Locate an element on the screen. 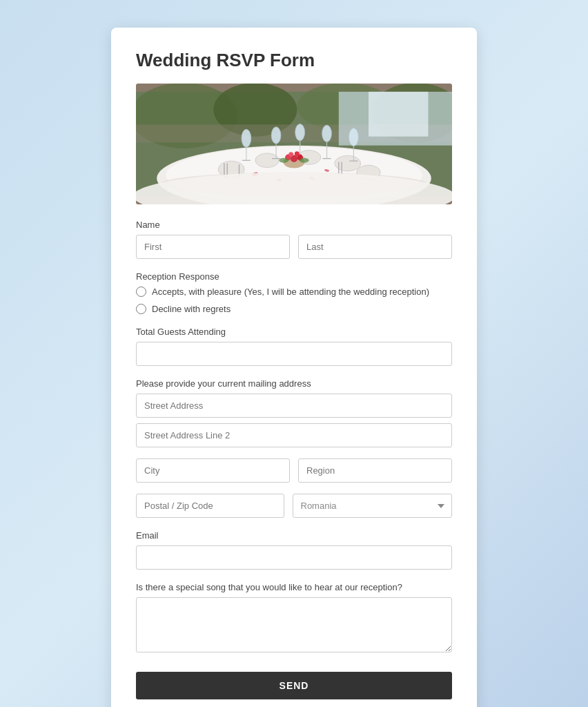 Image resolution: width=588 pixels, height=707 pixels. name-label: Name is located at coordinates (294, 225).